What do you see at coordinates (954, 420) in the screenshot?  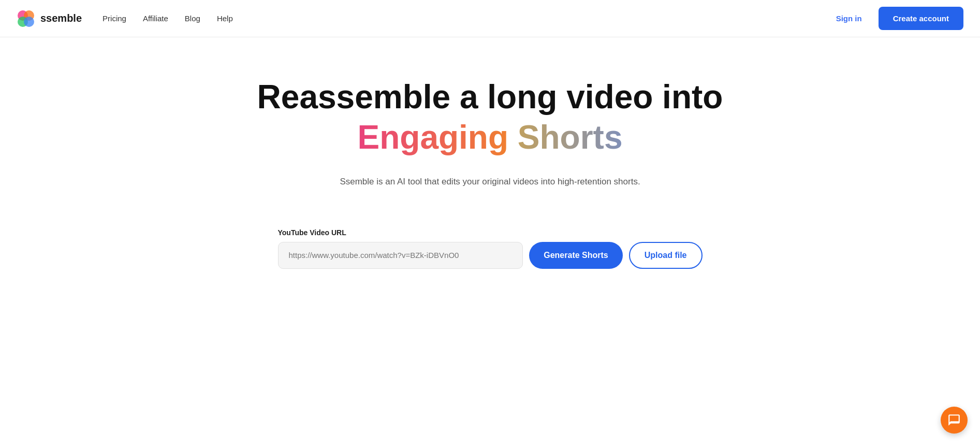 I see `chat-icon` at bounding box center [954, 420].